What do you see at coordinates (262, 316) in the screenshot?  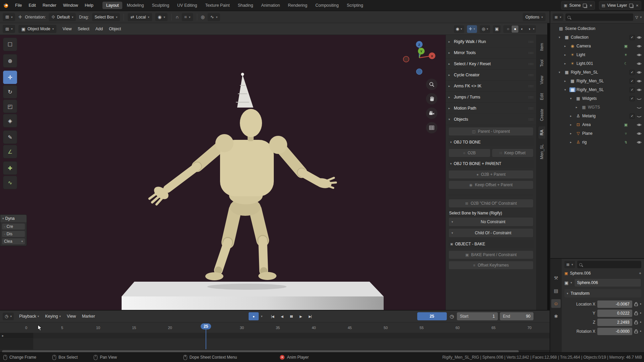 I see `keying-chevron-icon: ▾` at bounding box center [262, 316].